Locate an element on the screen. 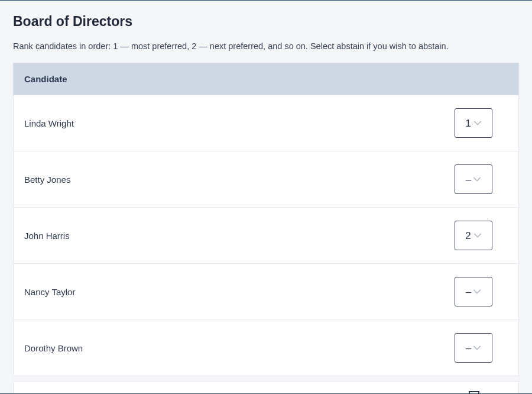 The height and width of the screenshot is (394, 532). rank-select: 1 is located at coordinates (473, 123).